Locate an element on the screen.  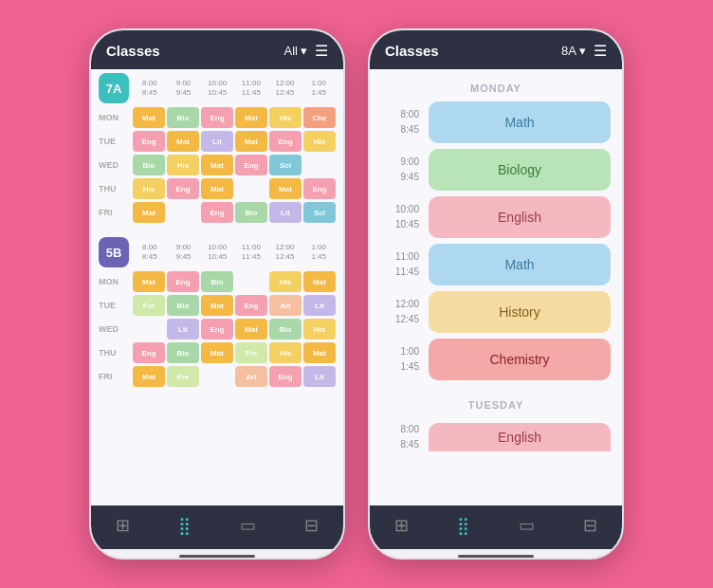
class-7a-section: 7A 8:008:45 9:009:45 10:0010:45 11:0011:… is located at coordinates (217, 152).